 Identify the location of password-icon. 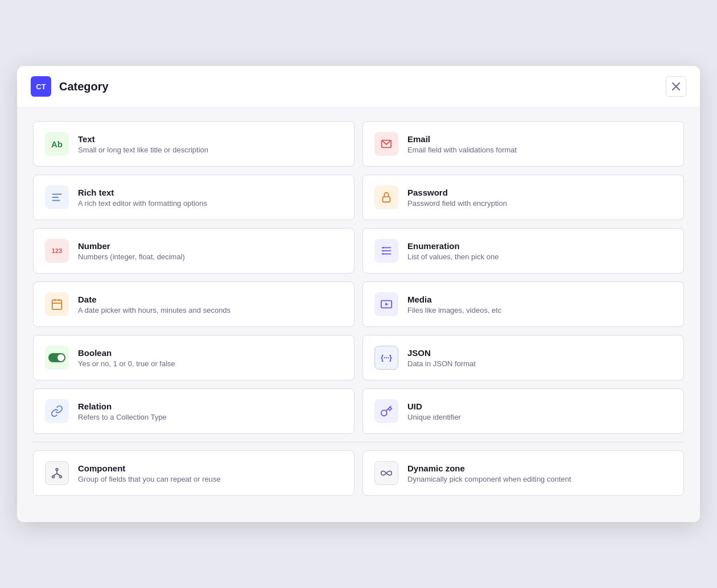
(386, 197).